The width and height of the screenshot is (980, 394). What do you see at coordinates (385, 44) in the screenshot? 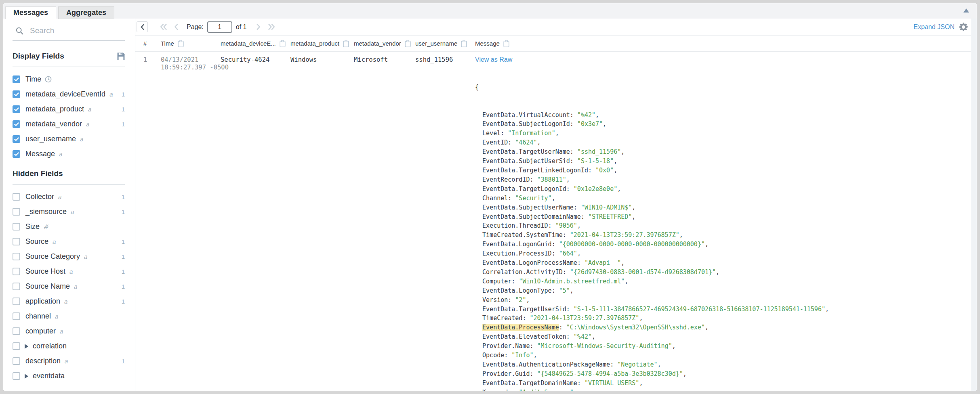
I see `column-header-metadata-vendor: metadata_vendor` at bounding box center [385, 44].